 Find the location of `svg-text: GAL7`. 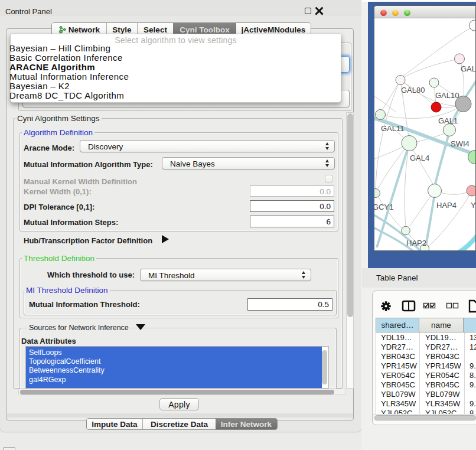

svg-text: GAL7 is located at coordinates (468, 69).